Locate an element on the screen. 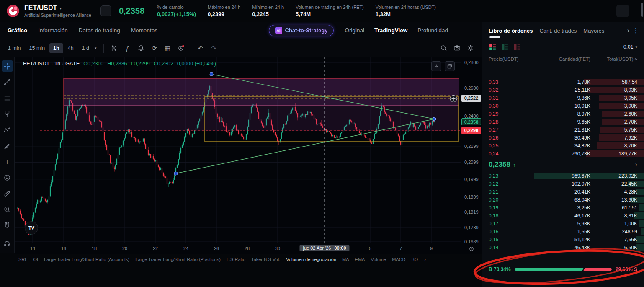 The width and height of the screenshot is (644, 287). magnet-tool is located at coordinates (8, 225).